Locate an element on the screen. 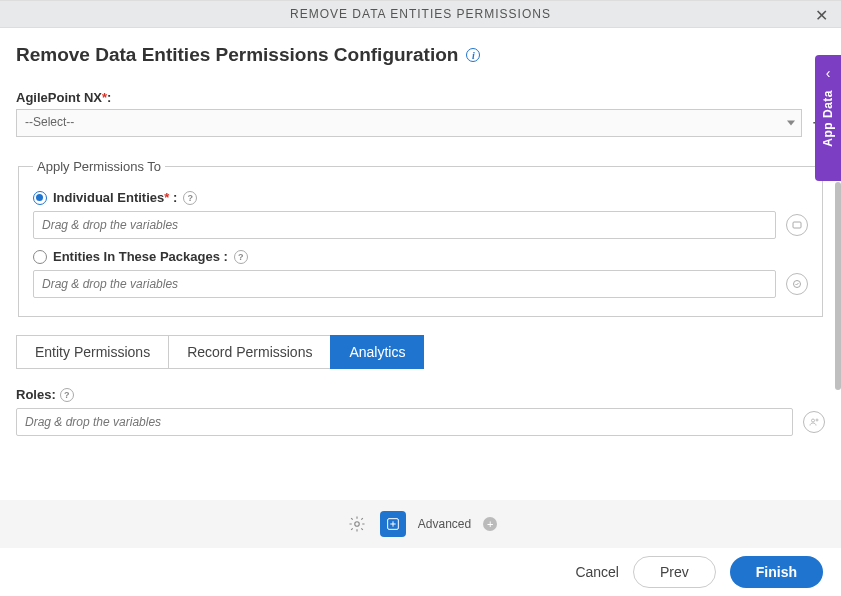 This screenshot has height=596, width=841. roles-picker-icon is located at coordinates (814, 422).